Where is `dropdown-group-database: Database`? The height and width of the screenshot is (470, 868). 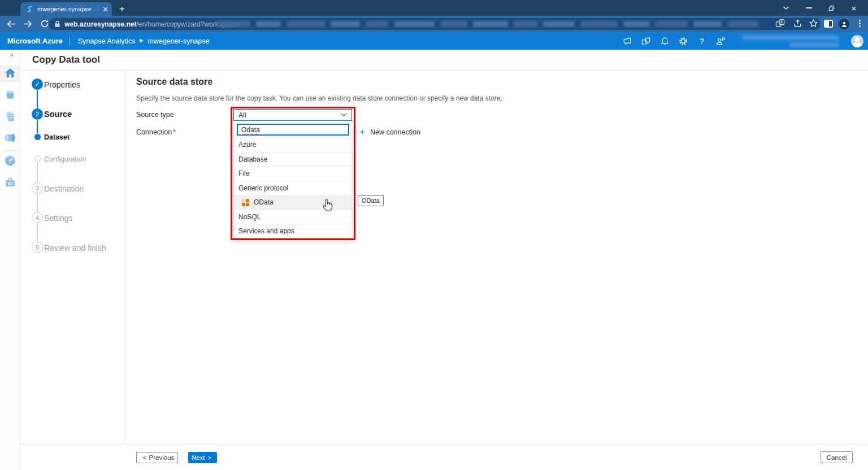
dropdown-group-database: Database is located at coordinates (293, 159).